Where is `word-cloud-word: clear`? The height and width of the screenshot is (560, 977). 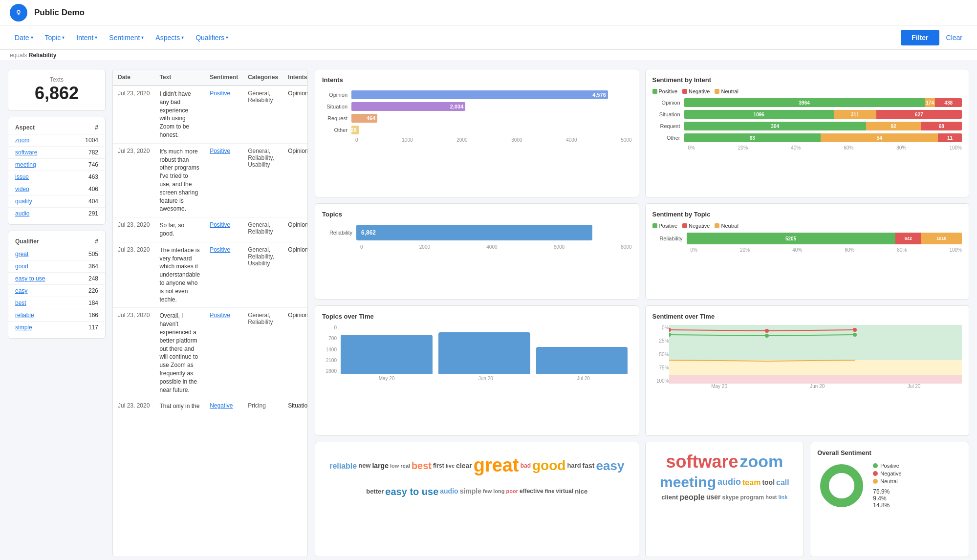 word-cloud-word: clear is located at coordinates (464, 466).